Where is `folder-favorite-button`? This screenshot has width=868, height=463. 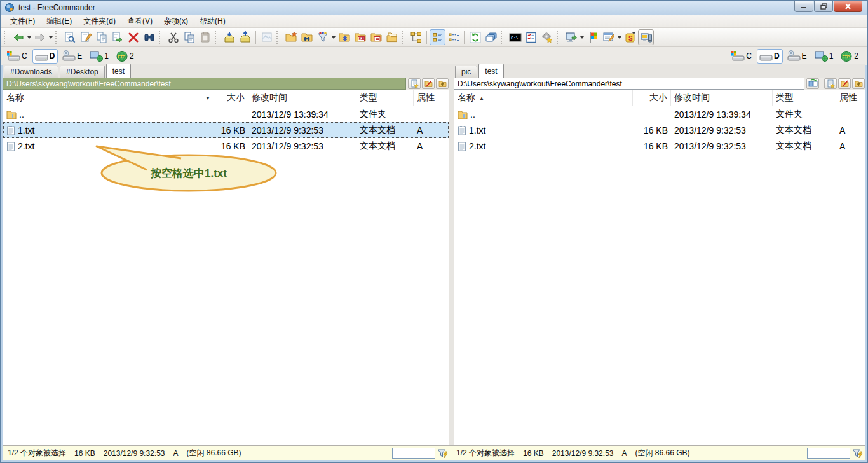 folder-favorite-button is located at coordinates (344, 37).